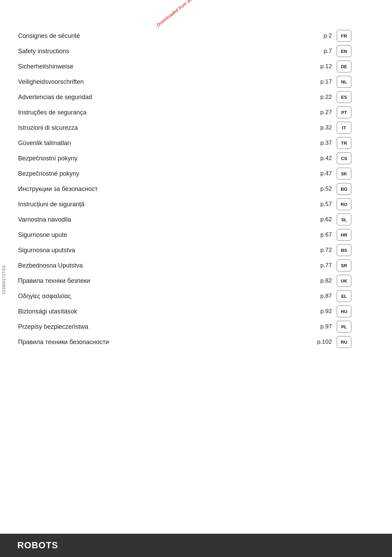 This screenshot has height=557, width=392. I want to click on toc-lang-badge: CS, so click(344, 158).